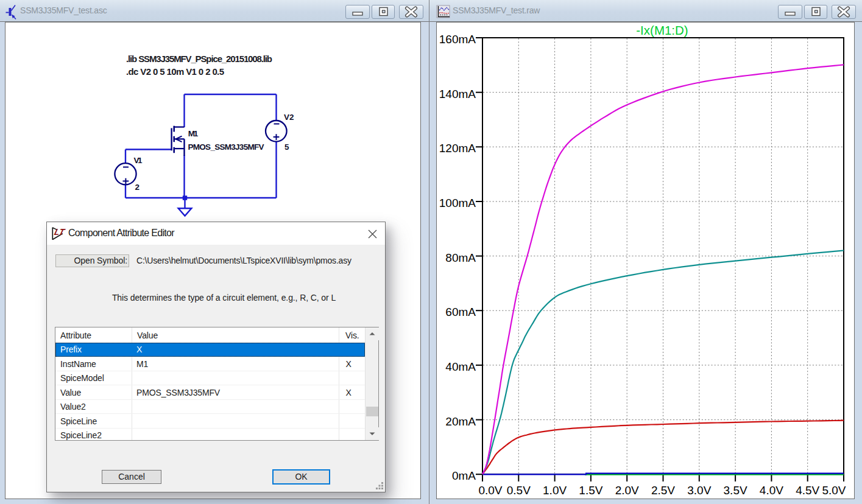 Image resolution: width=862 pixels, height=504 pixels. What do you see at coordinates (699, 491) in the screenshot?
I see `svg-text: 3.0V` at bounding box center [699, 491].